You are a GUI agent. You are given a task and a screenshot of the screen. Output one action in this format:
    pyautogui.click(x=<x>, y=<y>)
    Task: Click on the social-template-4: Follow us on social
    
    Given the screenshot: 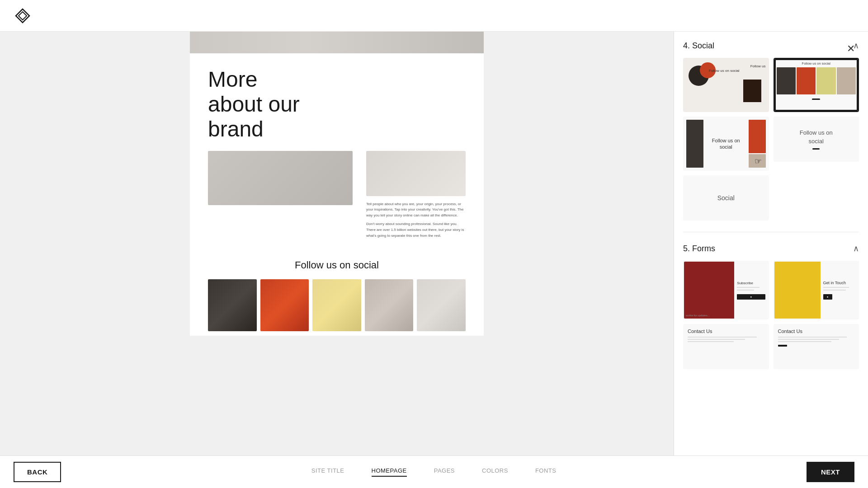 What is the action you would take?
    pyautogui.click(x=816, y=139)
    